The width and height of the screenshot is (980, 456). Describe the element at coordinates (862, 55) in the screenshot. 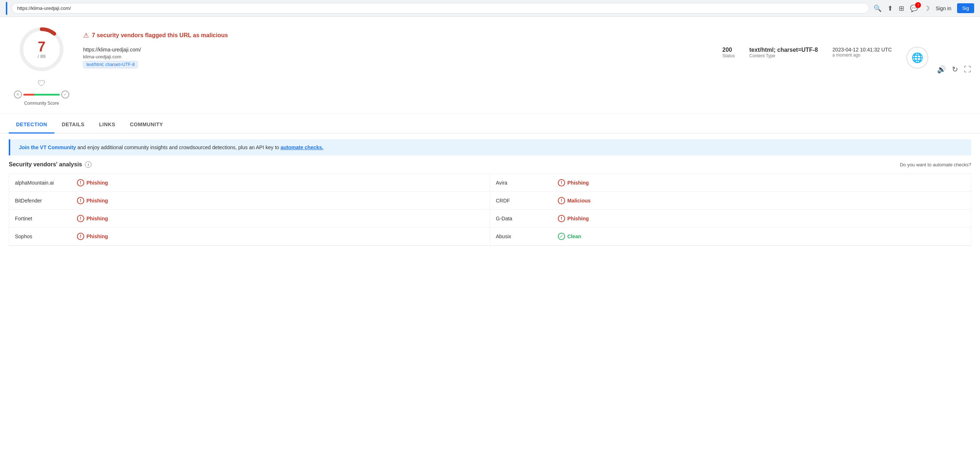

I see `time-ago-value: a moment ago` at that location.